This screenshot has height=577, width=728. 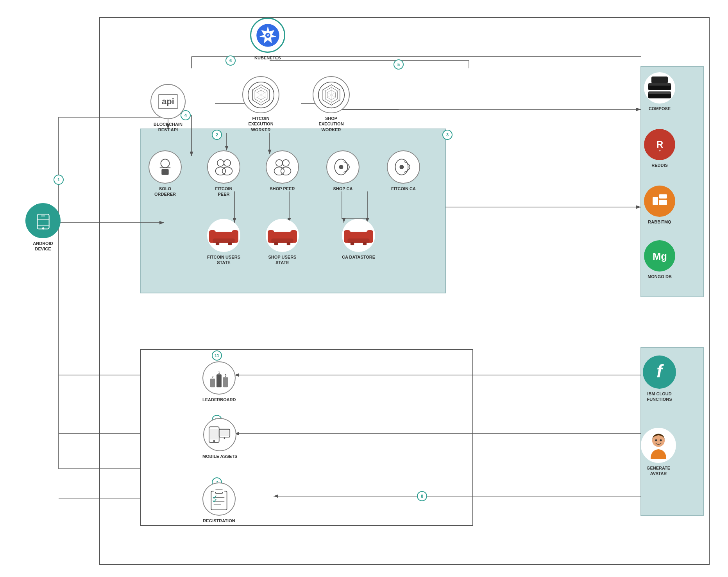 What do you see at coordinates (660, 371) in the screenshot?
I see `svg-text: f` at bounding box center [660, 371].